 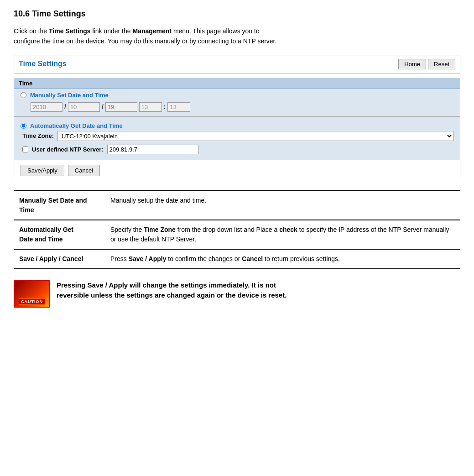 What do you see at coordinates (32, 302) in the screenshot?
I see `caution-badge: CAUTION` at bounding box center [32, 302].